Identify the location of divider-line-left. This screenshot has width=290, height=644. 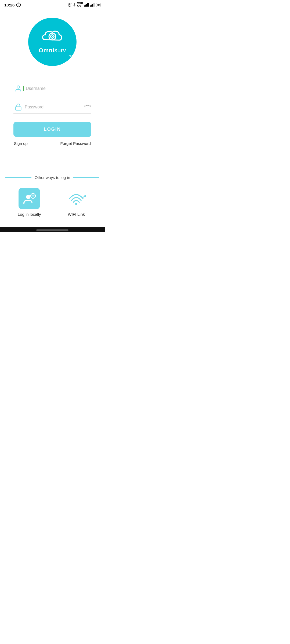
(18, 178).